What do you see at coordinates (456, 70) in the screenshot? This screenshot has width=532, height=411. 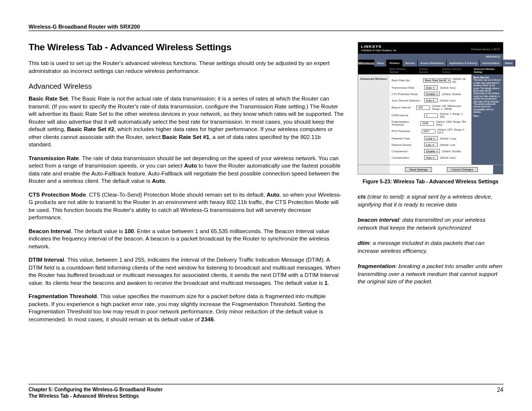 I see `subtab-access: Wireless Network Access` at bounding box center [456, 70].